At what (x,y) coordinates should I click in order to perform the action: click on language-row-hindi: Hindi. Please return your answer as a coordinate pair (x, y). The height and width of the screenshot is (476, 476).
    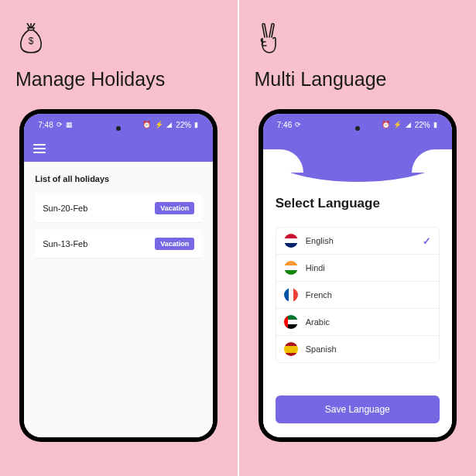
    Looking at the image, I should click on (358, 268).